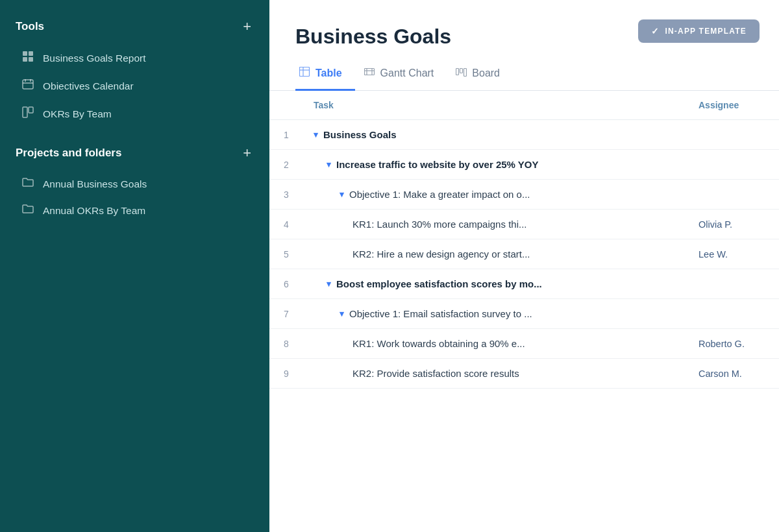 The height and width of the screenshot is (532, 779). Describe the element at coordinates (441, 254) in the screenshot. I see `task-text: KR2: Hire a new design agency or start..…` at that location.